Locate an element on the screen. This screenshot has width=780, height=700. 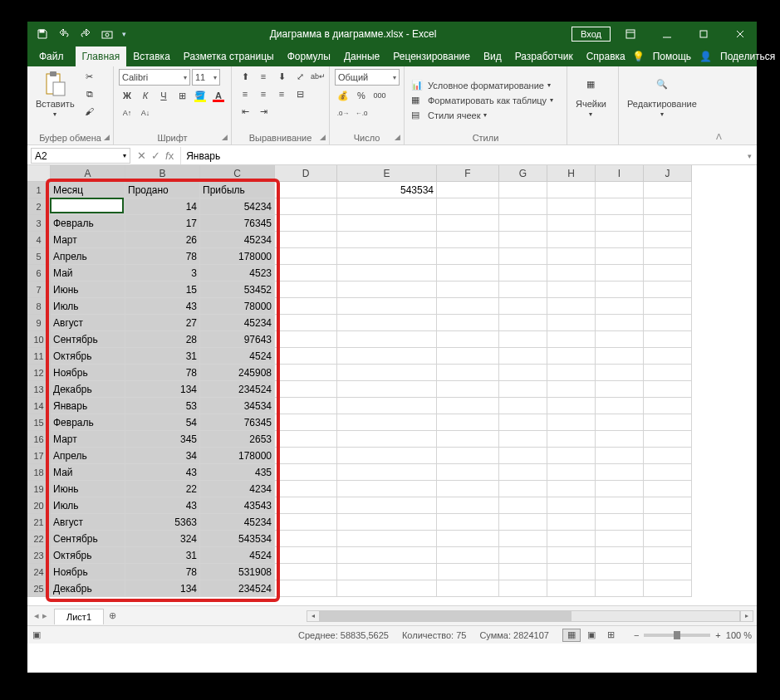
enter-formula-icon: ✓ is located at coordinates (156, 156).